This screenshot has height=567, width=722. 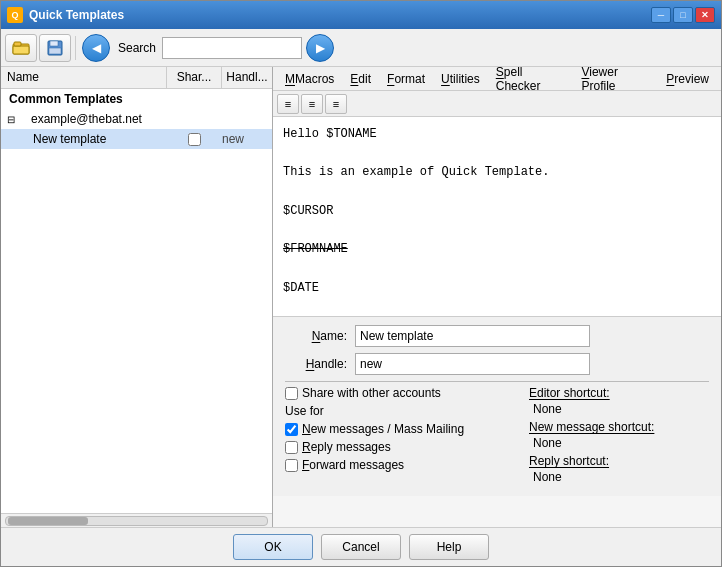 I want to click on fmt-align-right: ≡, so click(x=336, y=104).